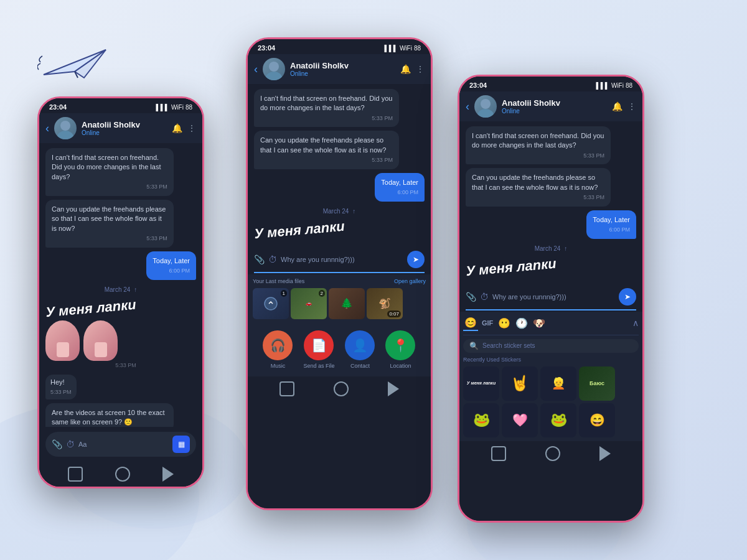 The image size is (747, 560). I want to click on mute-icon: 🔔, so click(177, 128).